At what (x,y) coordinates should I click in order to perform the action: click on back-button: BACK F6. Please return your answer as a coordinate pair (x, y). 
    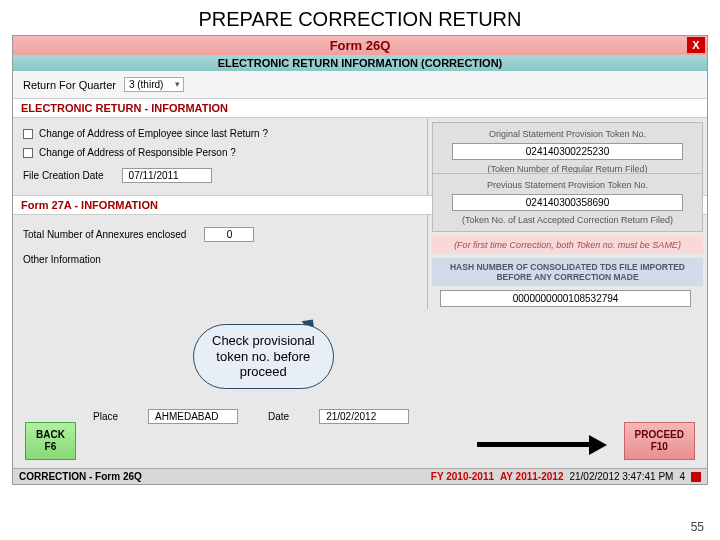
    Looking at the image, I should click on (50, 441).